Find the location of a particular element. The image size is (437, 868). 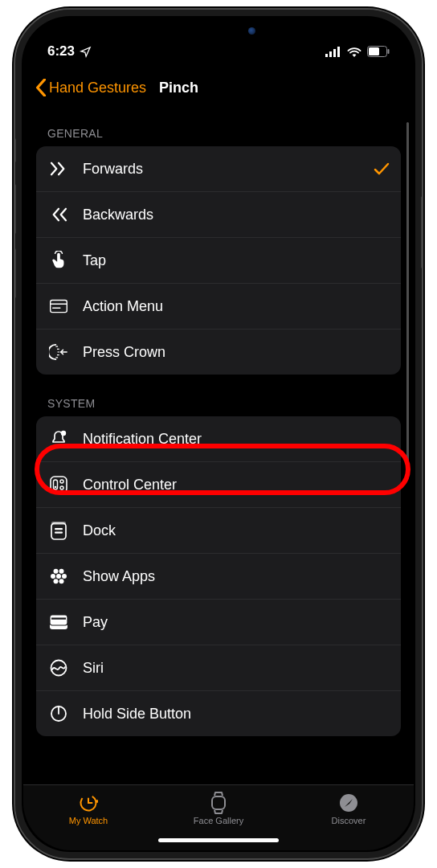

row-siri: Siri is located at coordinates (218, 669).